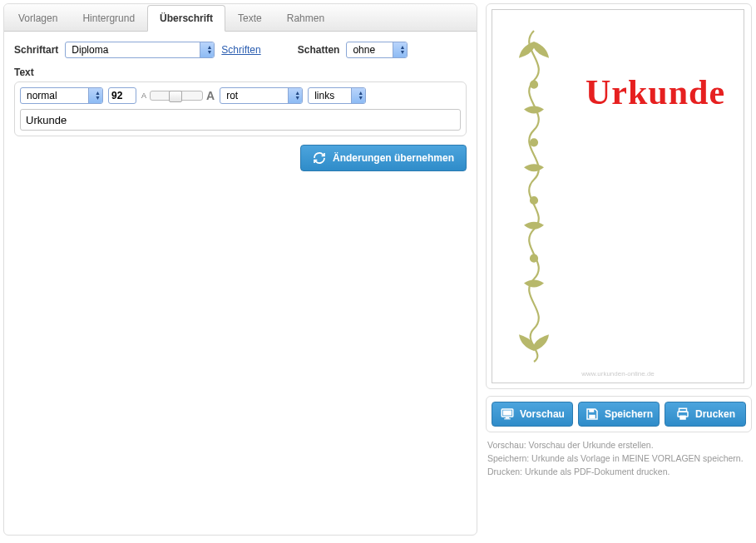  What do you see at coordinates (62, 96) in the screenshot?
I see `font-weight-select: normal` at bounding box center [62, 96].